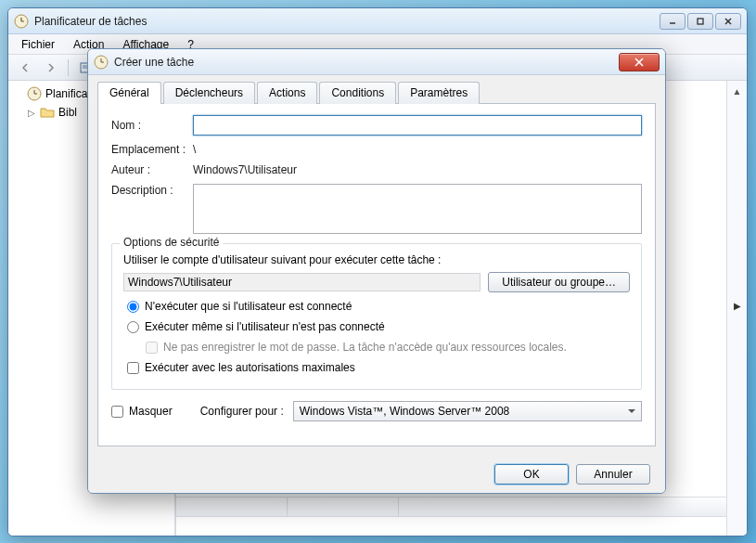  Describe the element at coordinates (728, 21) in the screenshot. I see `close-button` at that location.